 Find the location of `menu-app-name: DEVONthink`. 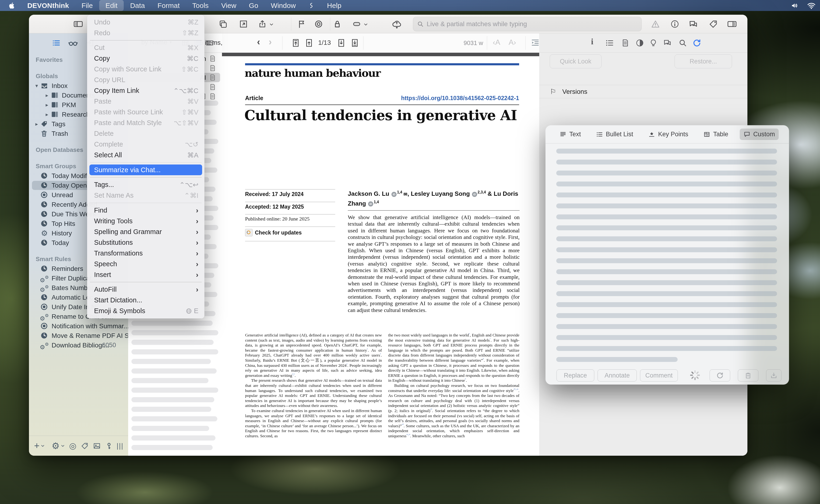

menu-app-name: DEVONthink is located at coordinates (48, 5).